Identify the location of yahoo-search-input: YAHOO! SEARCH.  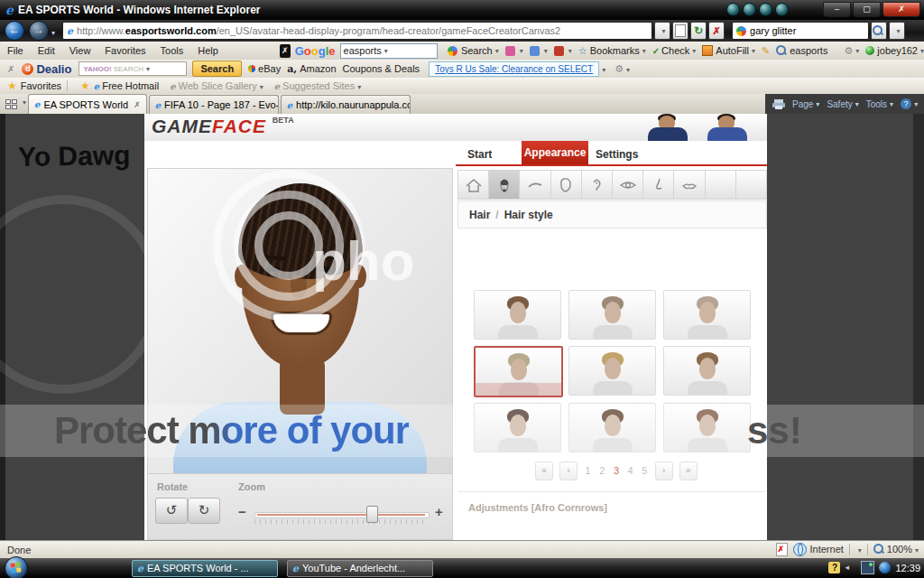
(133, 69).